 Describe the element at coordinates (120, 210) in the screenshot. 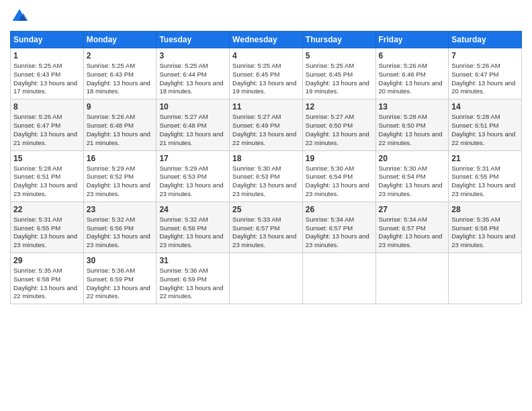

I see `day-number: 23` at that location.